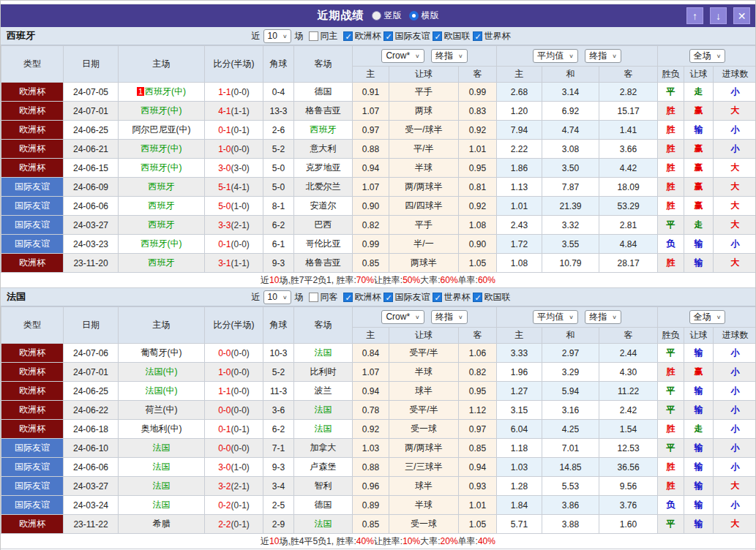  What do you see at coordinates (520, 92) in the screenshot?
I see `average-odds-cell: 2.68` at bounding box center [520, 92].